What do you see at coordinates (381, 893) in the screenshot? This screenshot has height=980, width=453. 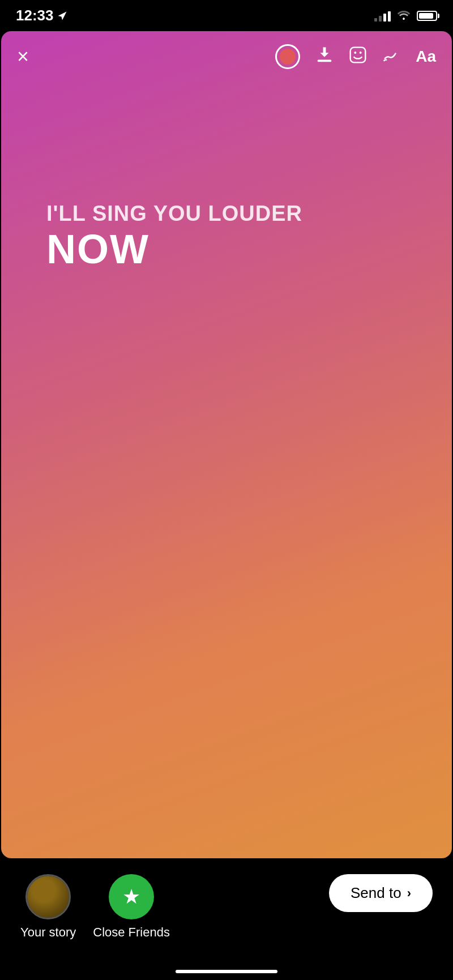 I see `send-to-button: Send to ›` at bounding box center [381, 893].